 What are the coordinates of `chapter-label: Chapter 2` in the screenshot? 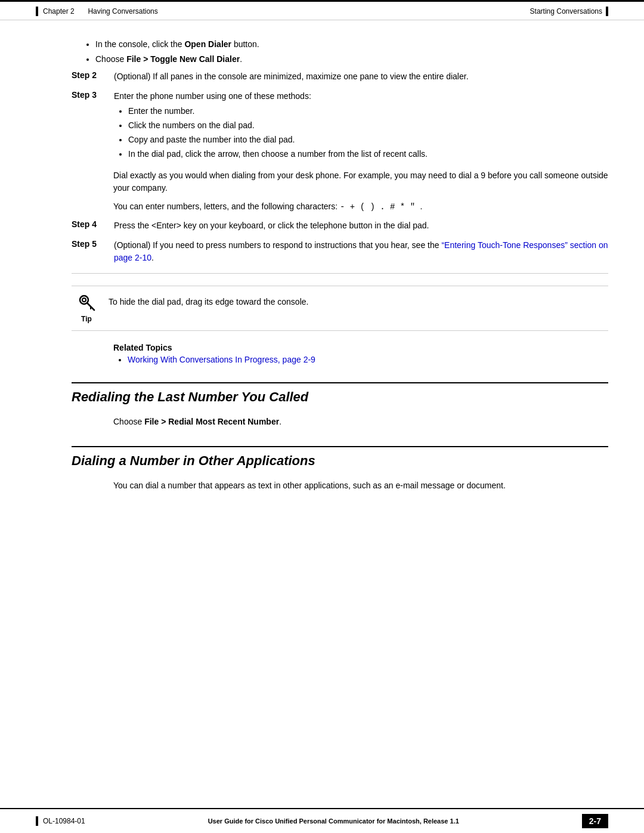 It's located at (58, 11).